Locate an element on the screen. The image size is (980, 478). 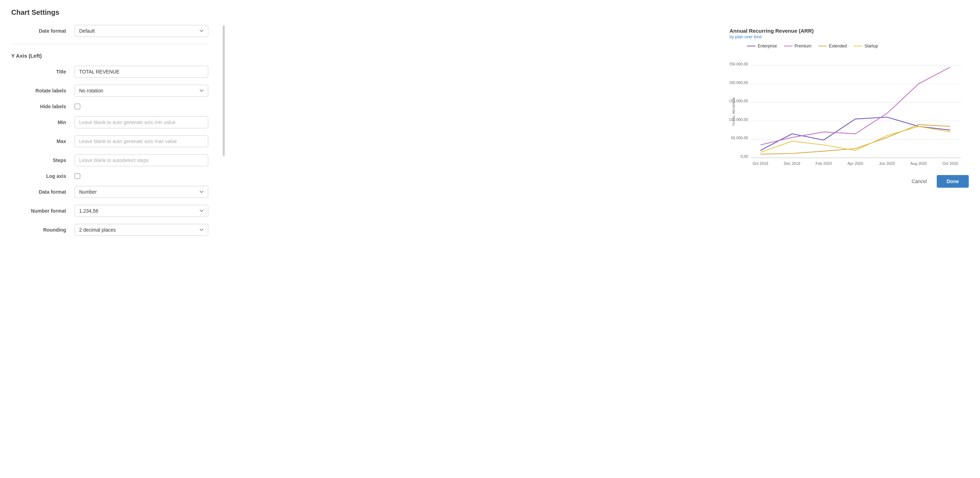
rounding-row: Rounding 2 decimal places 0 decimal plac… is located at coordinates (110, 230).